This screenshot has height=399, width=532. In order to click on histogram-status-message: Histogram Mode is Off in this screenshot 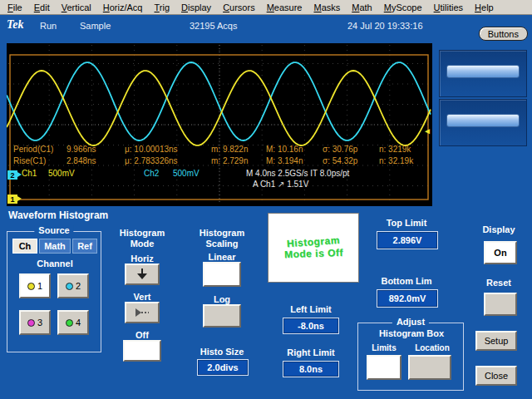, I will do `click(313, 248)`.